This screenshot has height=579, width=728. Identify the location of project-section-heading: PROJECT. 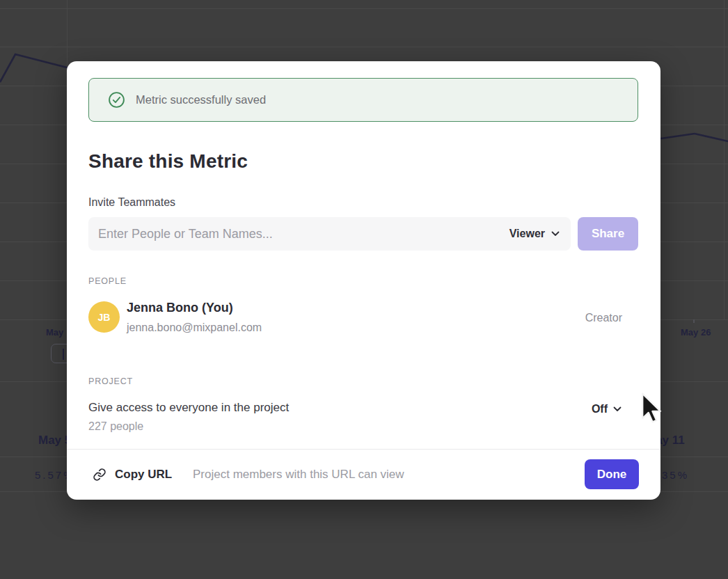
(111, 381).